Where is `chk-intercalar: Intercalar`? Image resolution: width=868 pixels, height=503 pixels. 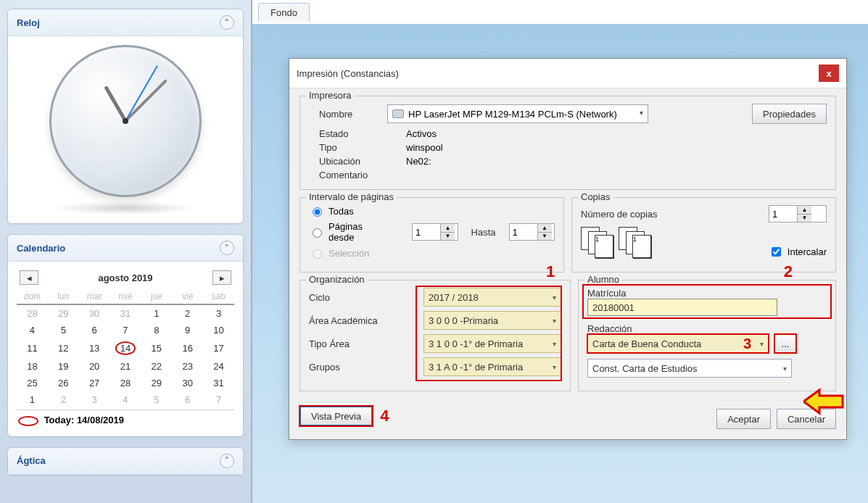 chk-intercalar: Intercalar is located at coordinates (798, 252).